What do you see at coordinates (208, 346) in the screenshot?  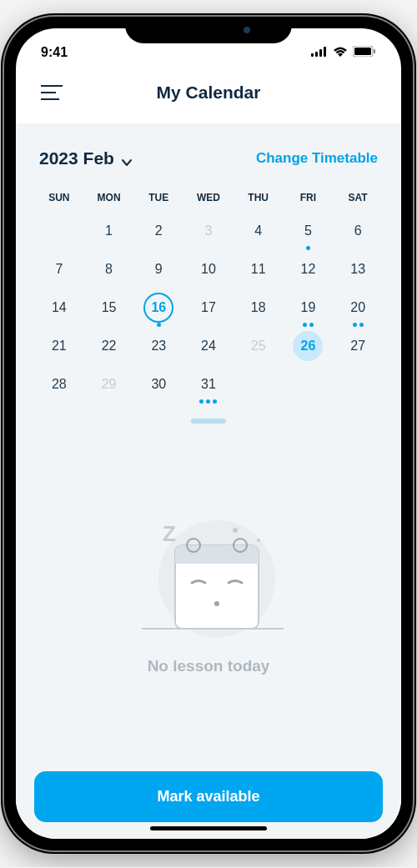 I see `day-cell: 24` at bounding box center [208, 346].